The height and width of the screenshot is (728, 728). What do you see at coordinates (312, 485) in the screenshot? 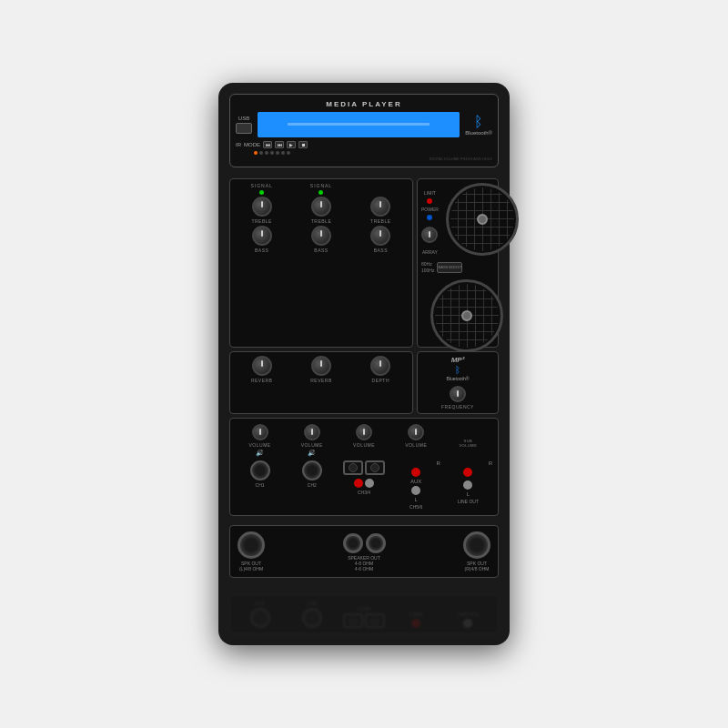
I see `ch2-label: CH2` at bounding box center [312, 485].